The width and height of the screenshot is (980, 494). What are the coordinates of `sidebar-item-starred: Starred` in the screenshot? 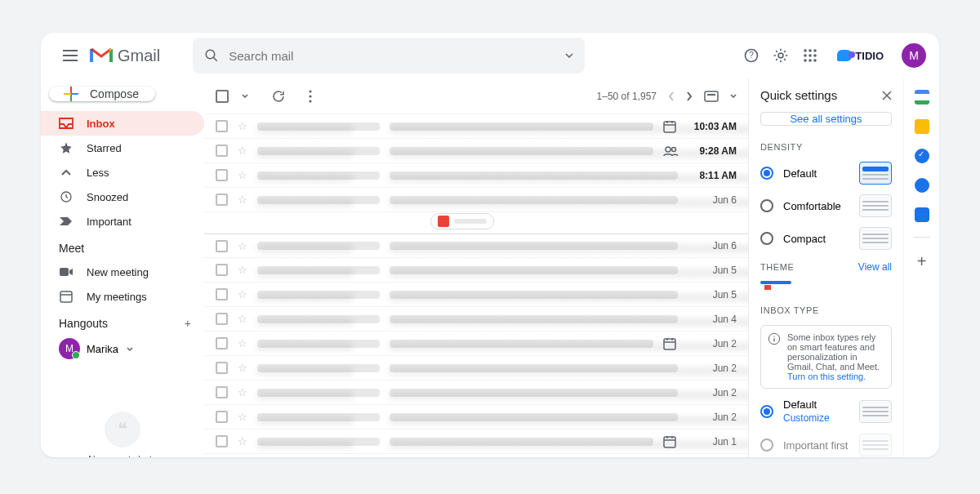 It's located at (122, 148).